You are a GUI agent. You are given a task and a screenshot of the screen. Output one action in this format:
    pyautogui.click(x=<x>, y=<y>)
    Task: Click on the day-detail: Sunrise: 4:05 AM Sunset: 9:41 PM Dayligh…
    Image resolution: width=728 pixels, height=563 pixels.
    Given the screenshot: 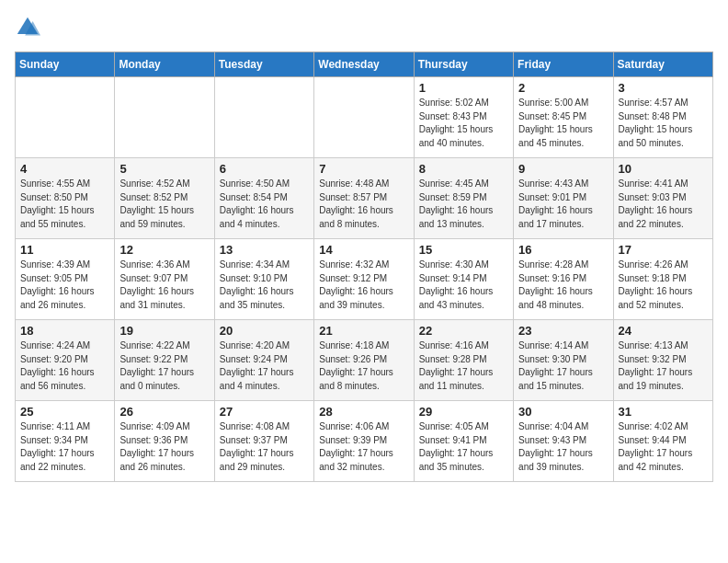 What is the action you would take?
    pyautogui.click(x=463, y=447)
    